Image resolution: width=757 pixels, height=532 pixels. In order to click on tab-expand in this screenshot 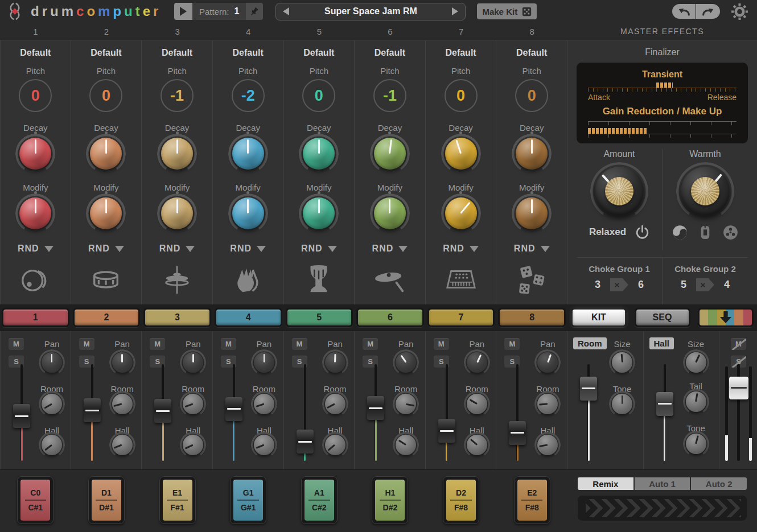, I will do `click(726, 317)`.